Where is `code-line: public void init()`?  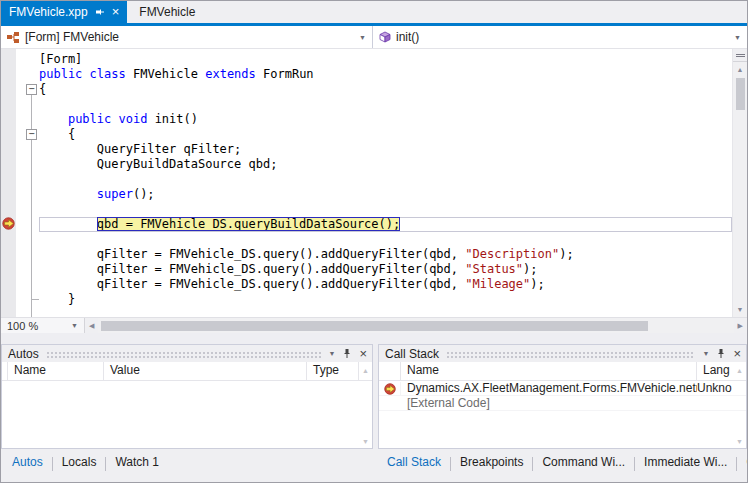 code-line: public void init() is located at coordinates (378, 120).